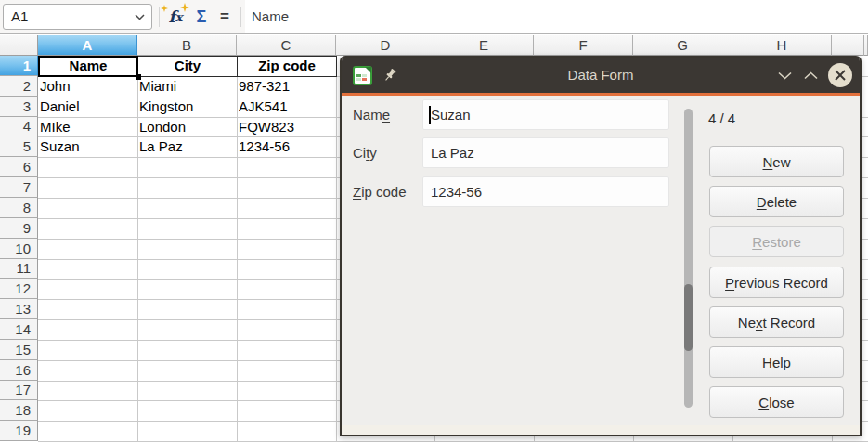  What do you see at coordinates (601, 430) in the screenshot?
I see `dialog-footer` at bounding box center [601, 430].